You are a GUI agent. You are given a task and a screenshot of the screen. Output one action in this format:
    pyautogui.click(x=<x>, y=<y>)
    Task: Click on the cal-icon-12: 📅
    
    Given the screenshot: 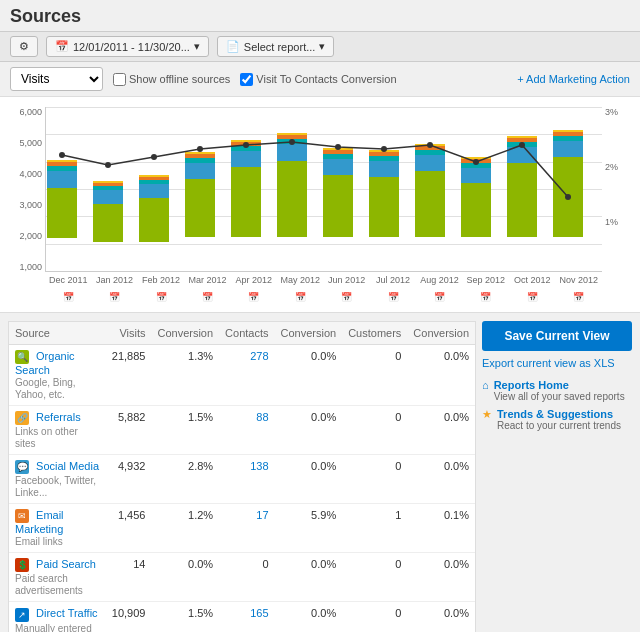 What is the action you would take?
    pyautogui.click(x=579, y=297)
    